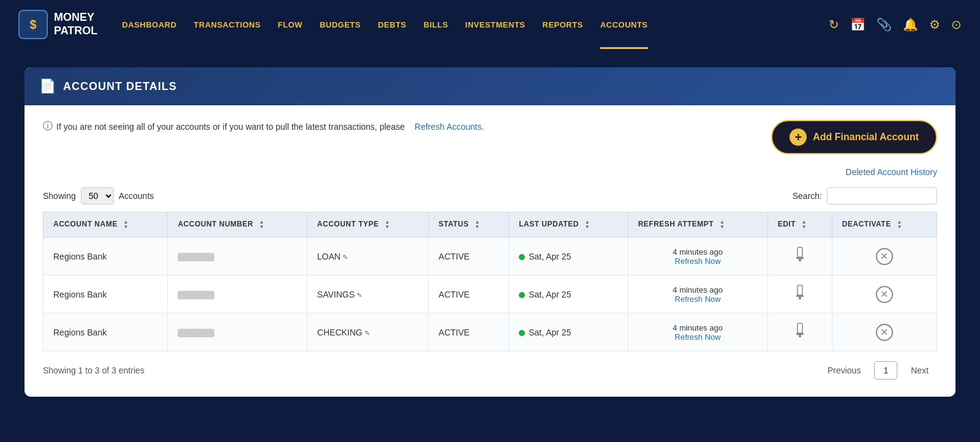  Describe the element at coordinates (339, 294) in the screenshot. I see `account-type-link-1: SAVINGS` at that location.